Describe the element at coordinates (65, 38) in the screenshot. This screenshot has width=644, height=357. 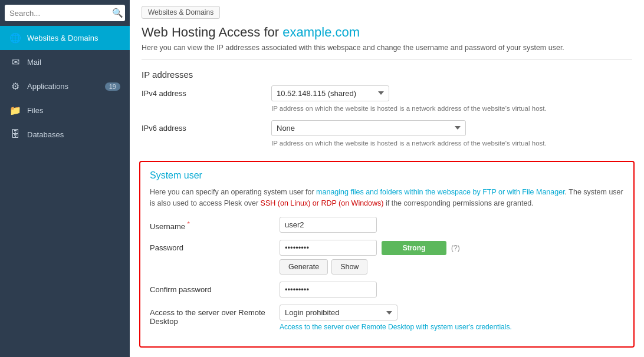
I see `sidebar-item-websites-domains: 🌐 Websites & Domains` at that location.